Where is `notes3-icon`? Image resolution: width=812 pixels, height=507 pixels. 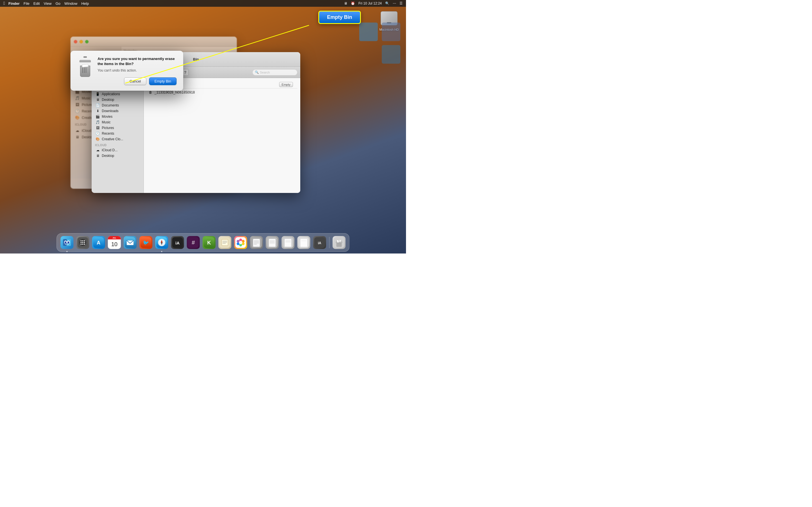
notes3-icon is located at coordinates (288, 243).